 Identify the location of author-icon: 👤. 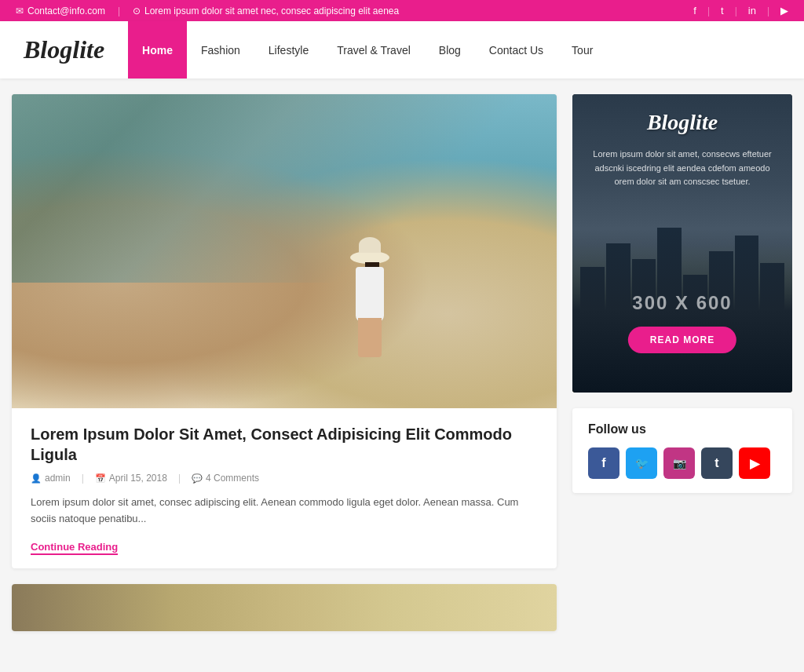
(36, 479).